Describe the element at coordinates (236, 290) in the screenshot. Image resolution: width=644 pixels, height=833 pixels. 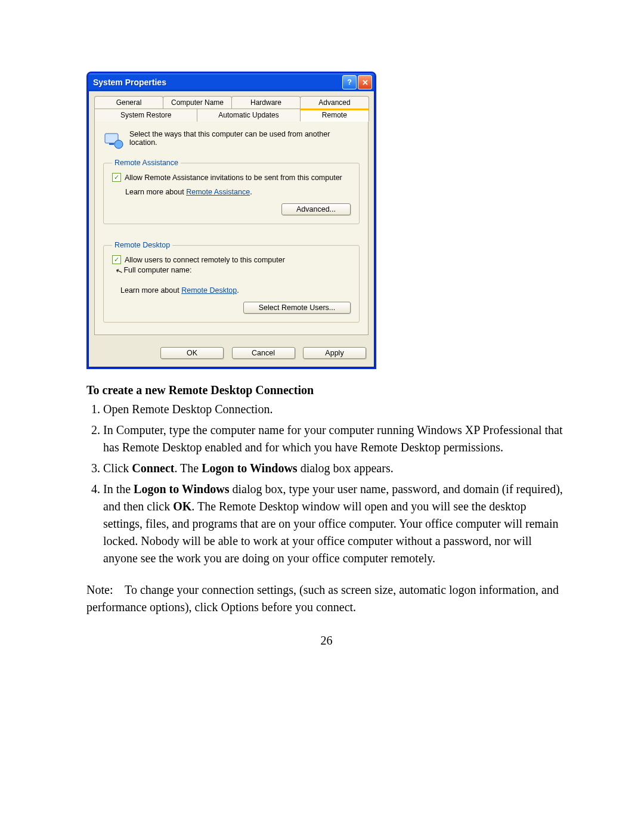
I see `learn-remote-desktop: Learn more about Remote Desktop.` at that location.